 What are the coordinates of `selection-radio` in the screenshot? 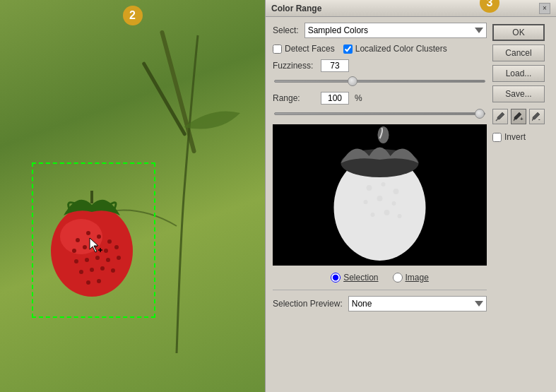 It's located at (336, 278).